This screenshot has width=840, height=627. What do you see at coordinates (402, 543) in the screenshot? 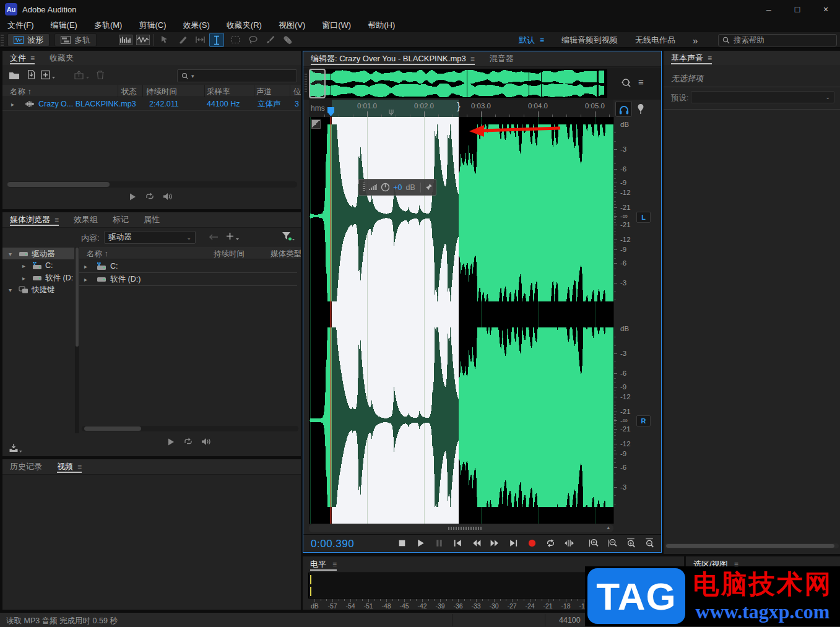
I see `stop-button` at bounding box center [402, 543].